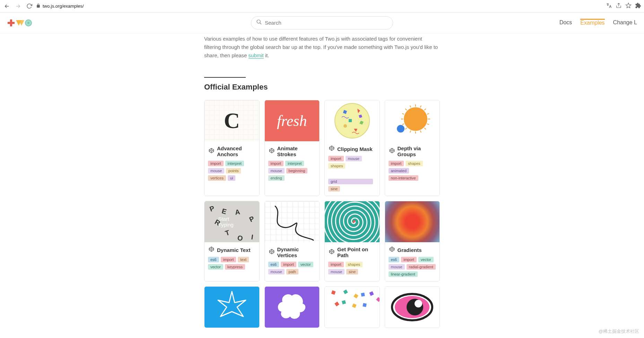 The width and height of the screenshot is (644, 338). Describe the element at coordinates (403, 178) in the screenshot. I see `tag-non-interactive: non-interactive` at that location.